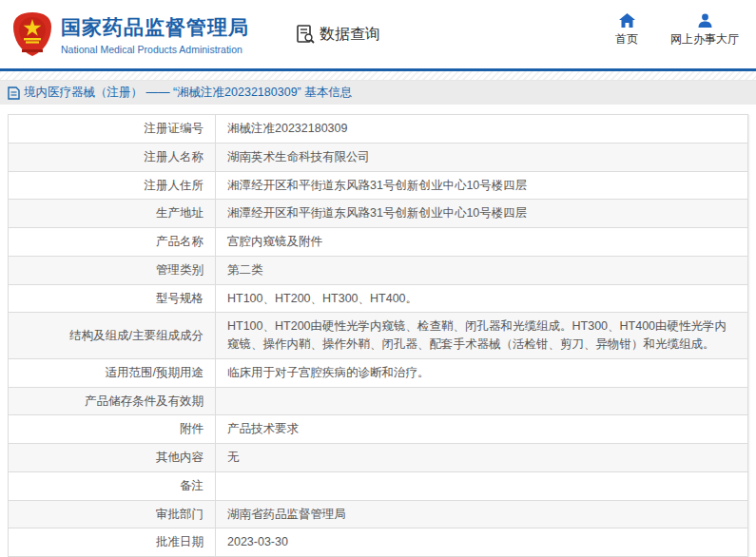 The height and width of the screenshot is (557, 756). What do you see at coordinates (155, 49) in the screenshot?
I see `org-name-en: National Medical Products Administration` at bounding box center [155, 49].